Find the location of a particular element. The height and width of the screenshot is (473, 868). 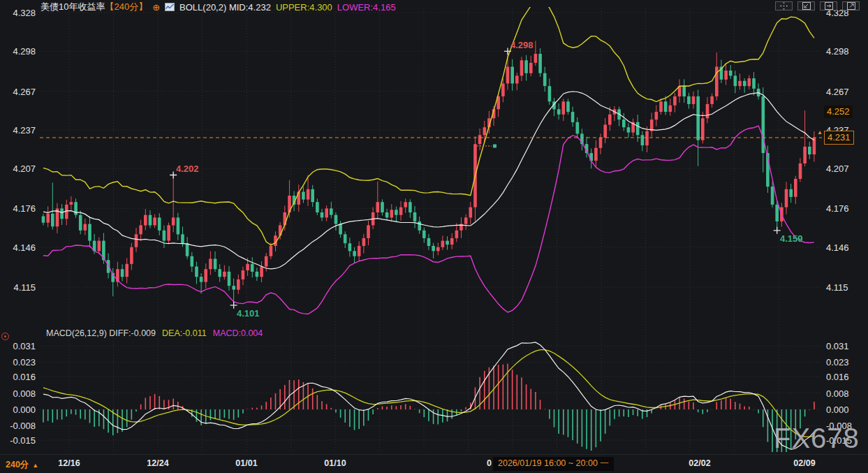

chart-header: 美债10年收益率【240分】 ⊕ BOLL(20,2) MID:4.232 UP… is located at coordinates (218, 7).